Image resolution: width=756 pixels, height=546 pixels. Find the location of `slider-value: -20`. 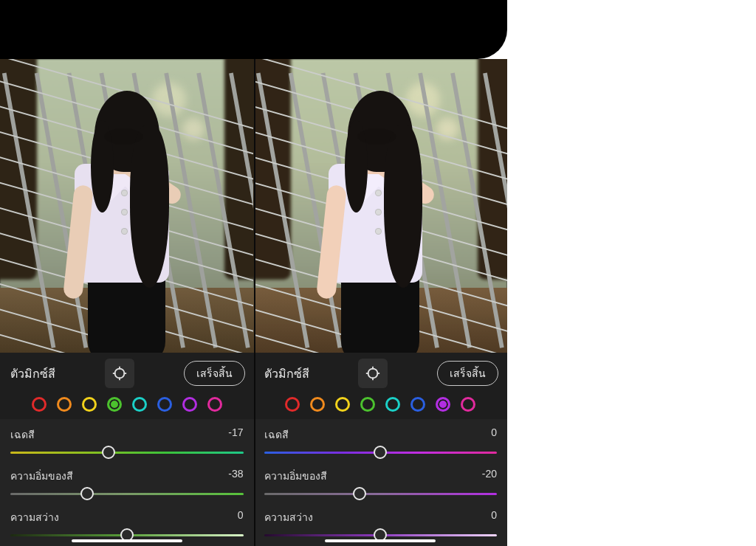

slider-value: -20 is located at coordinates (489, 476).